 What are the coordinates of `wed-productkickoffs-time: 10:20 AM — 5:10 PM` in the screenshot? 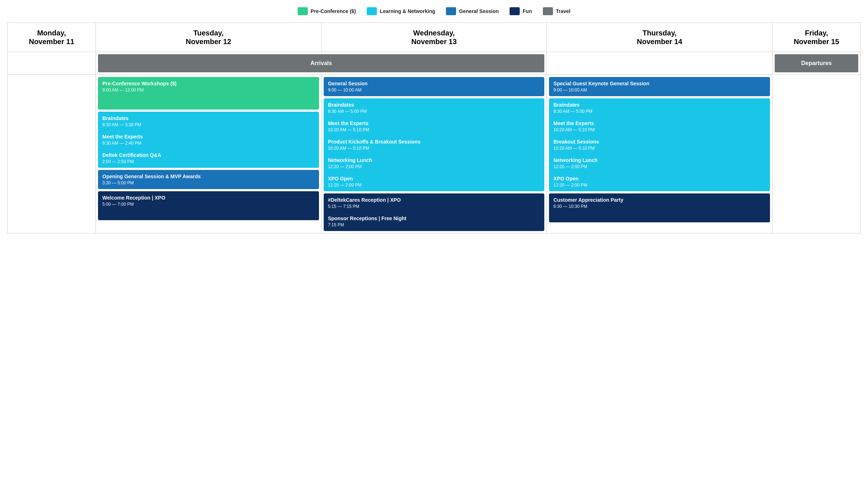 It's located at (434, 148).